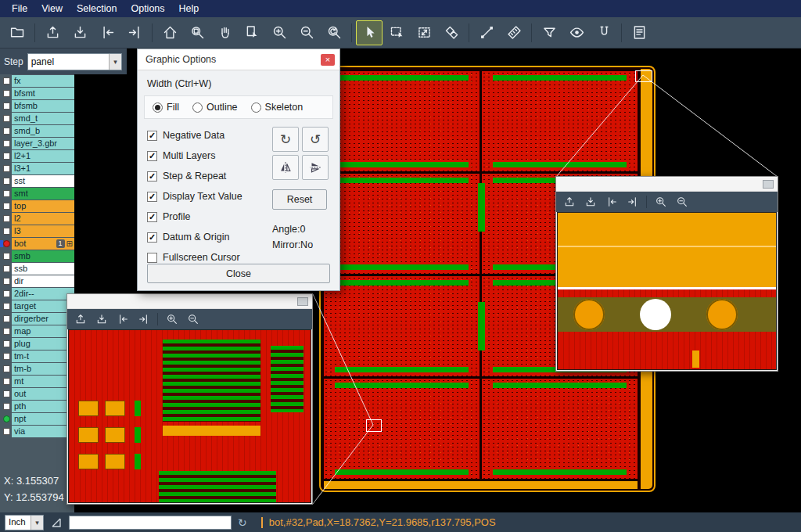  I want to click on mirror-vertical-button, so click(315, 167).